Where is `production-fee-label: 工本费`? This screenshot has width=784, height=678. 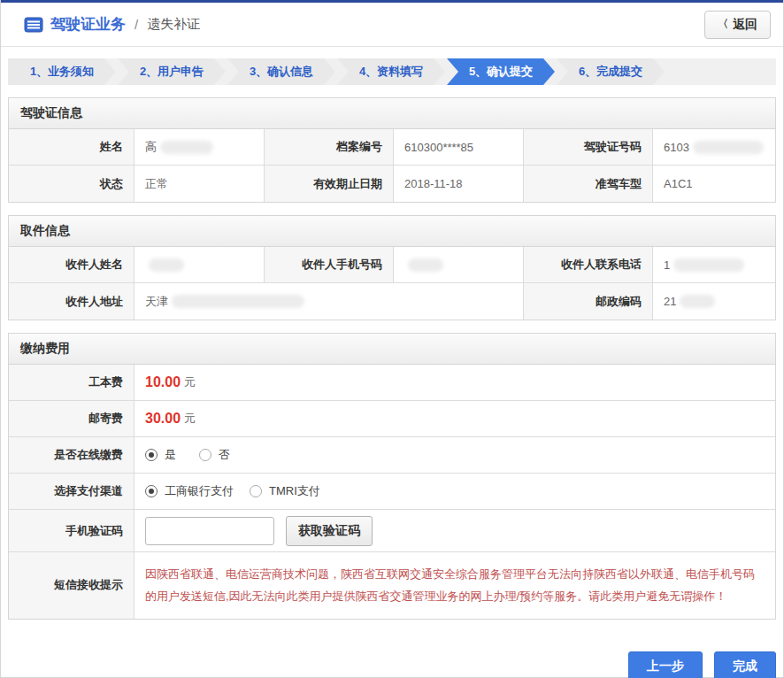
production-fee-label: 工本费 is located at coordinates (72, 382).